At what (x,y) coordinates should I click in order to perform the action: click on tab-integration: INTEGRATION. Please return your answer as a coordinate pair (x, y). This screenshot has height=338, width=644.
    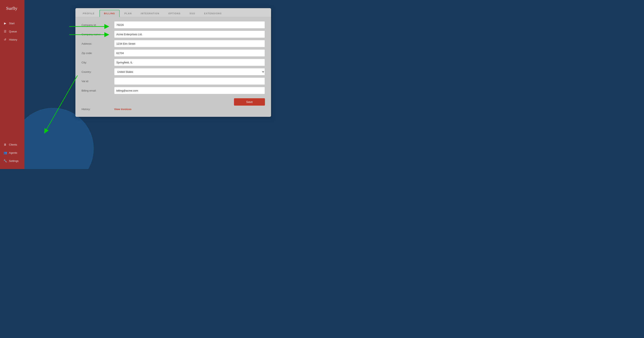
    Looking at the image, I should click on (150, 14).